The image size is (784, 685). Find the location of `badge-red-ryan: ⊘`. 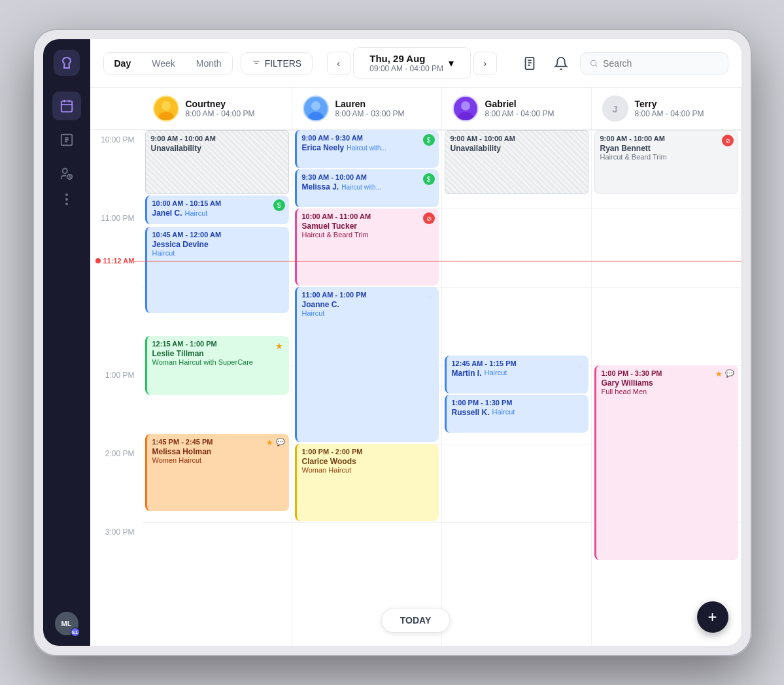

badge-red-ryan: ⊘ is located at coordinates (728, 141).